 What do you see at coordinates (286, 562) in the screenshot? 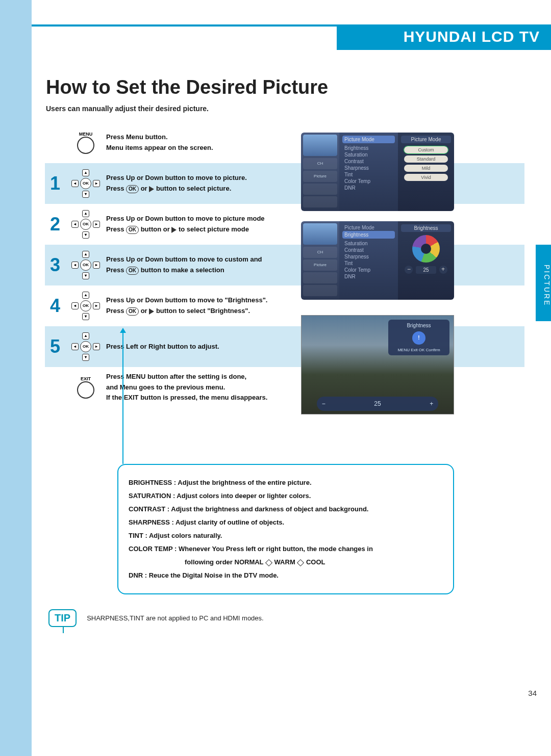
I see `definition-text: following order NORMAL WARM COOL` at bounding box center [286, 562].